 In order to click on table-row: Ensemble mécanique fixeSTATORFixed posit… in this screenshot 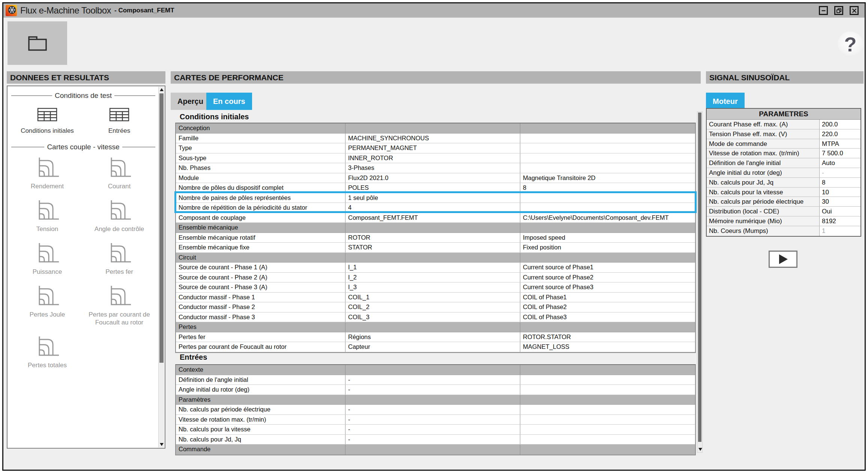, I will do `click(436, 248)`.